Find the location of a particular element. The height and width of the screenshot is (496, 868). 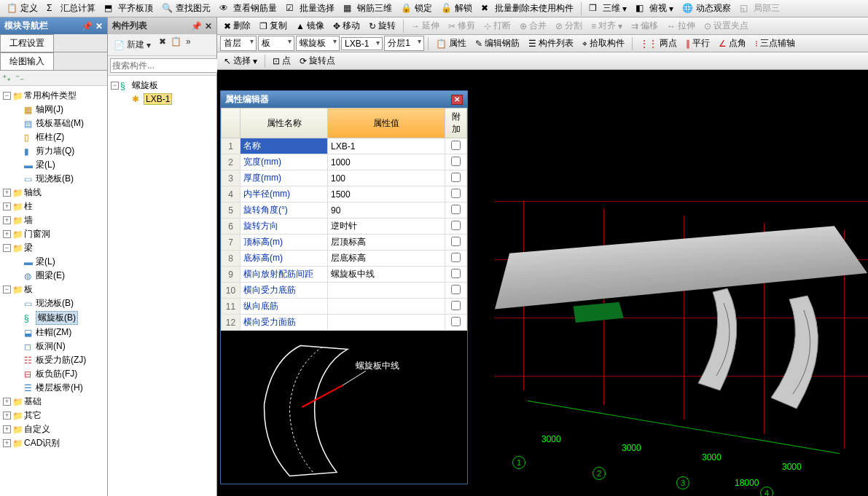

property-name: 名称 is located at coordinates (284, 146).